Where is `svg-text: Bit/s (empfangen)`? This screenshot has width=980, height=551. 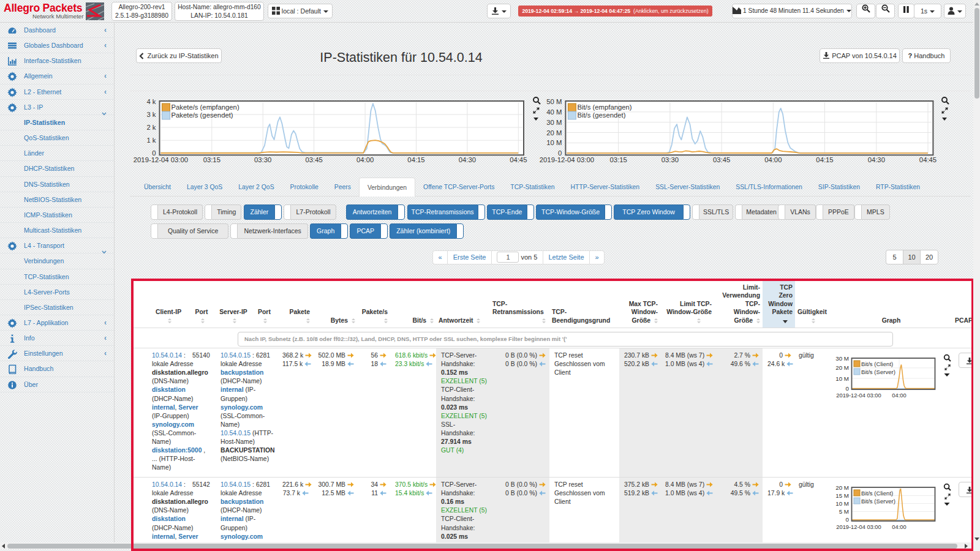 svg-text: Bit/s (empfangen) is located at coordinates (604, 107).